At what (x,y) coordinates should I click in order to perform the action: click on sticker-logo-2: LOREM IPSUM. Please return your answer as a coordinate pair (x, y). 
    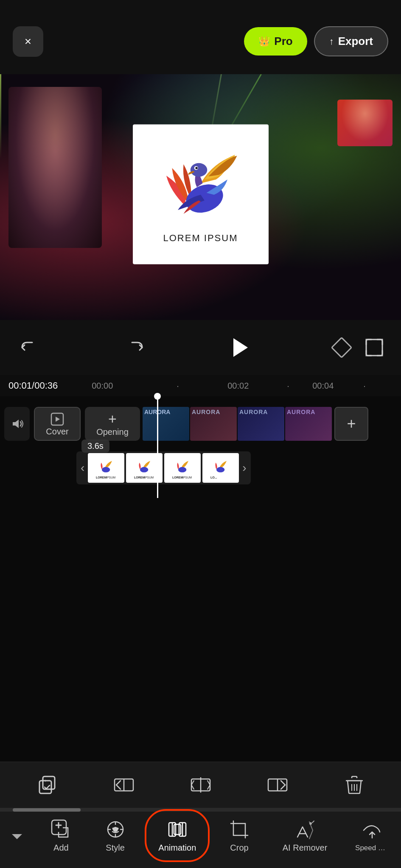
    Looking at the image, I should click on (144, 468).